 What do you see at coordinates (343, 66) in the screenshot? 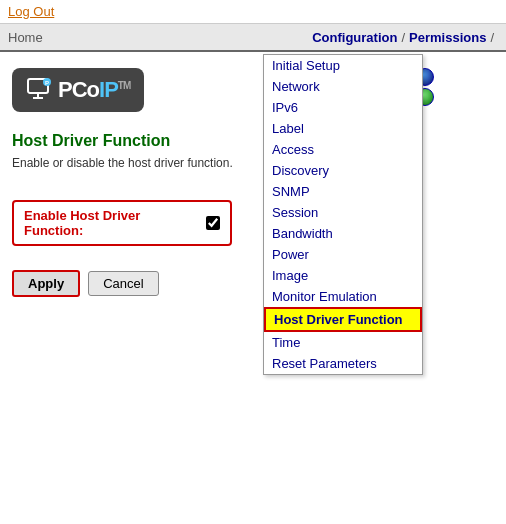
I see `menu-item-initial-setup: Initial Setup` at bounding box center [343, 66].